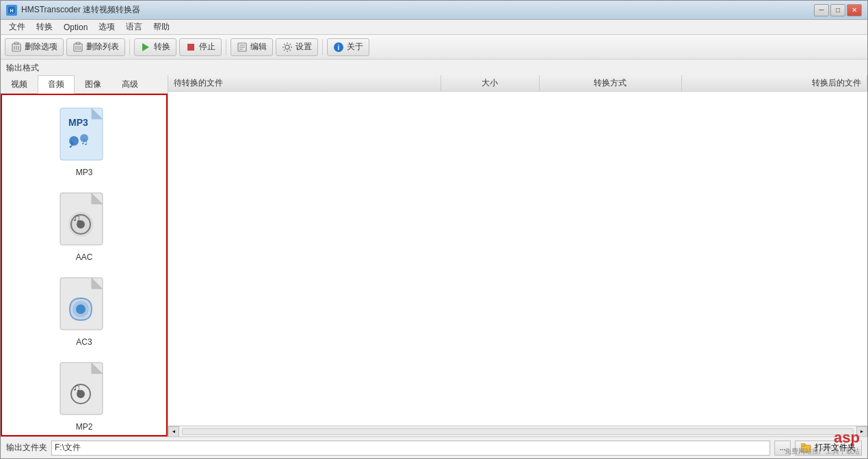 This screenshot has height=459, width=868. I want to click on delete-option-label: 删除选项, so click(41, 47).